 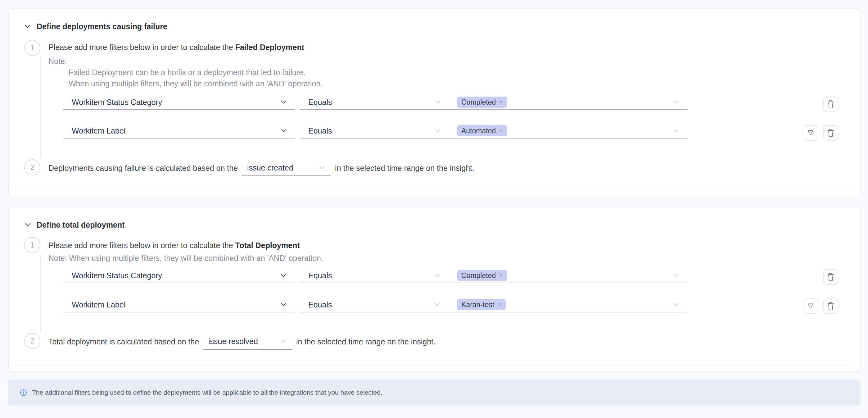 I want to click on value-tag-label: Automated, so click(x=478, y=131).